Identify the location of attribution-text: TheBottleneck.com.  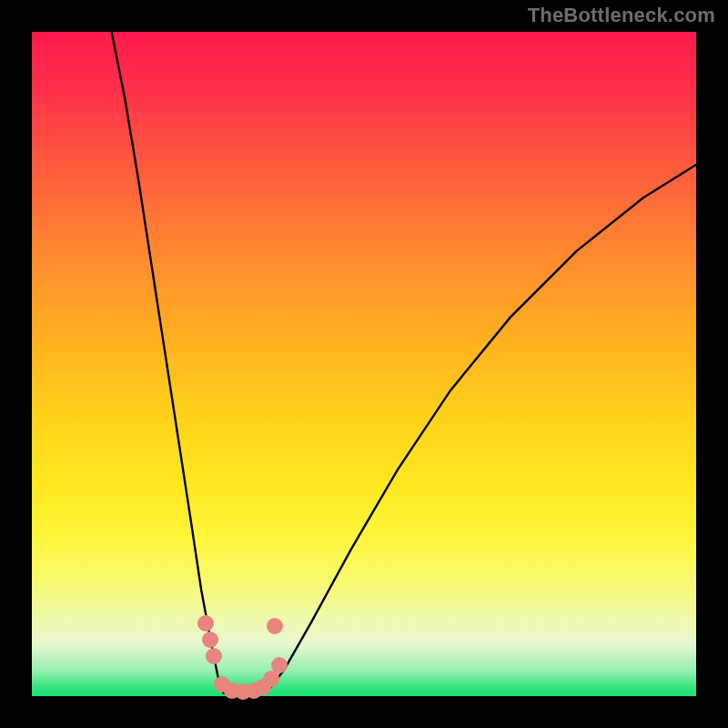
(622, 15).